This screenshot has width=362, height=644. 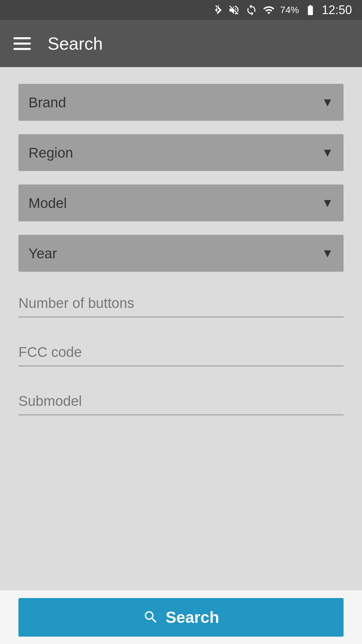 What do you see at coordinates (282, 10) in the screenshot?
I see `status-icons: 74% 12:50` at bounding box center [282, 10].